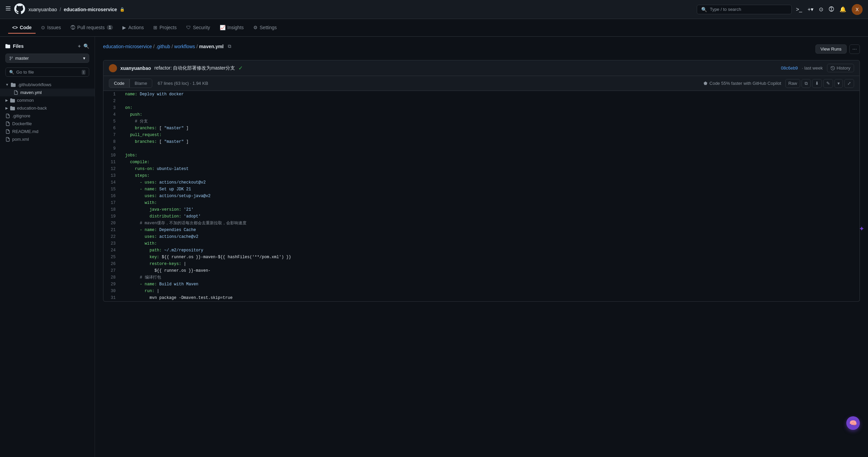  Describe the element at coordinates (789, 68) in the screenshot. I see `commit-hash: 08c6eb9` at that location.